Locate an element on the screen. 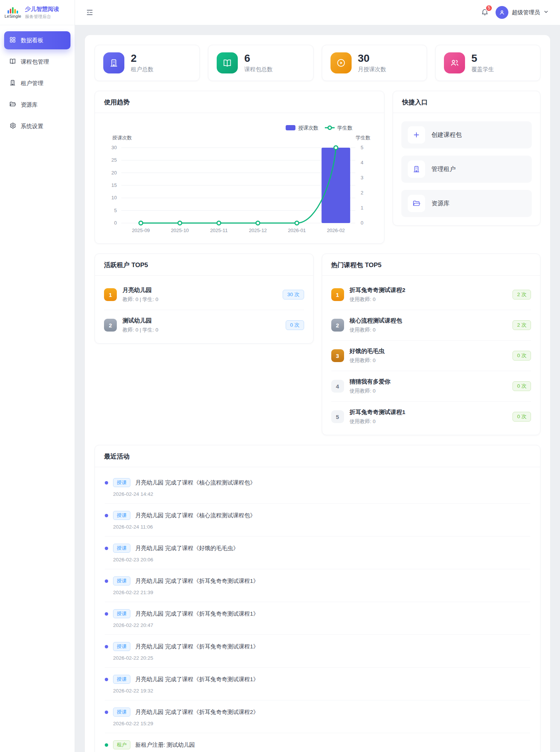 The image size is (560, 752). user-menu: 超级管理员 is located at coordinates (522, 12).